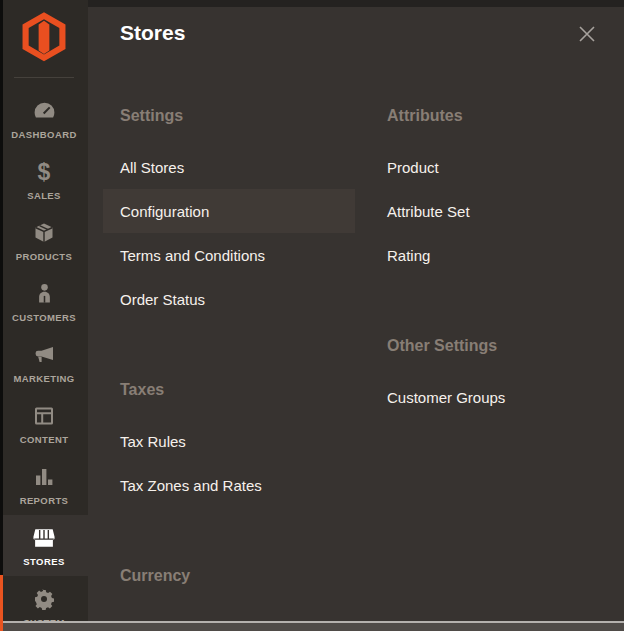 The height and width of the screenshot is (631, 624). What do you see at coordinates (496, 397) in the screenshot?
I see `menu-item-customer-groups: Customer Groups` at bounding box center [496, 397].